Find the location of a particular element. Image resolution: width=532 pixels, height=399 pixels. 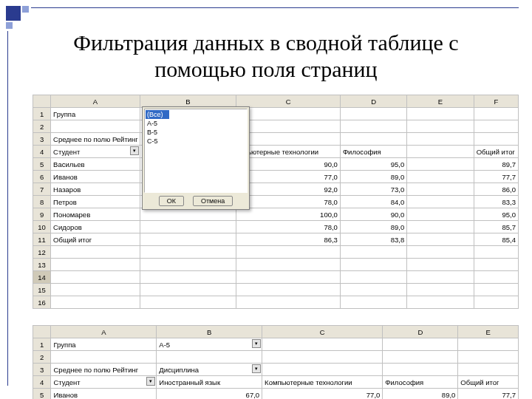

ok-button: ОК is located at coordinates (171, 201).